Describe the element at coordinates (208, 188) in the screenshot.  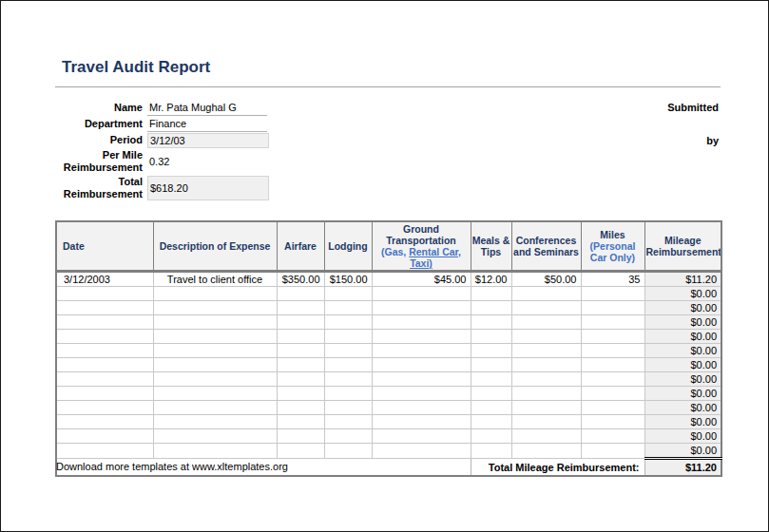
I see `total-reimbursement-field: $618.20` at that location.